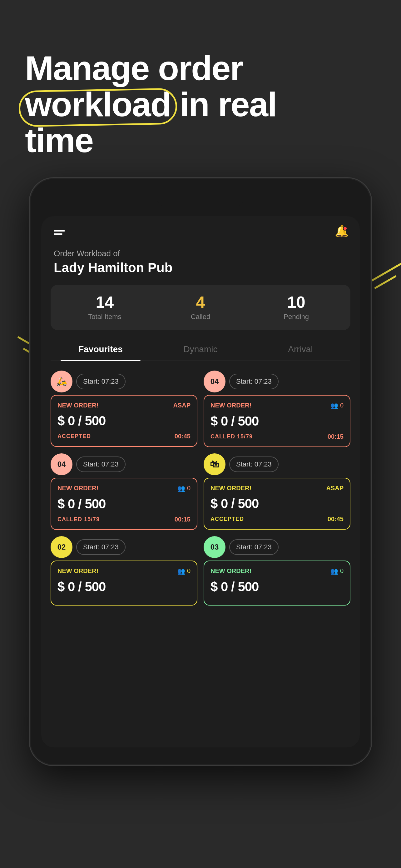  Describe the element at coordinates (59, 231) in the screenshot. I see `hamburger-line1` at that location.